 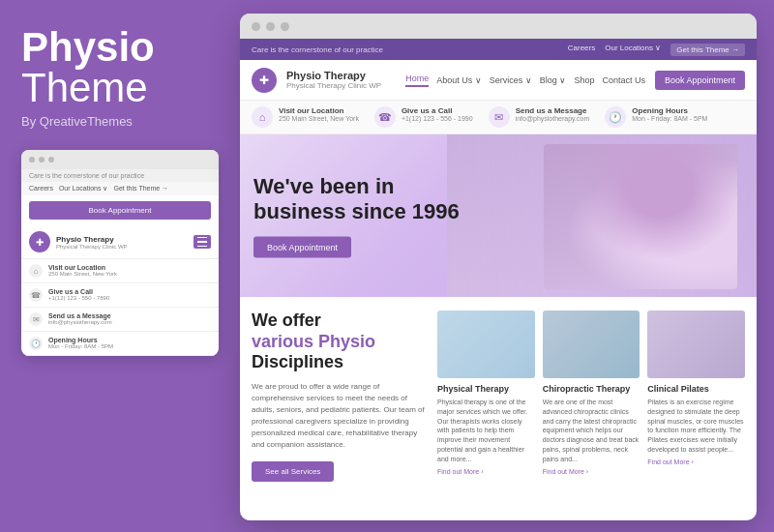 I want to click on mini-nav-careers: Careers, so click(x=41, y=189).